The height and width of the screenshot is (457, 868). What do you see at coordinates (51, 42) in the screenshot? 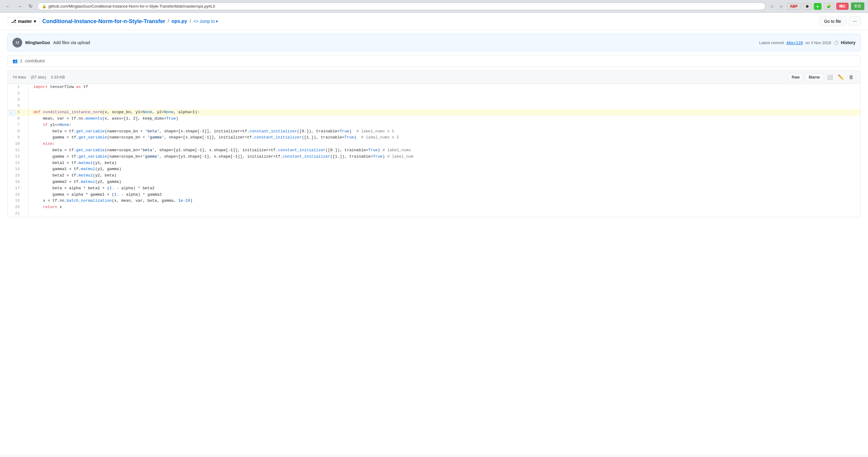
I see `commit-info: M MingtaoGuo Add files via upload` at bounding box center [51, 42].